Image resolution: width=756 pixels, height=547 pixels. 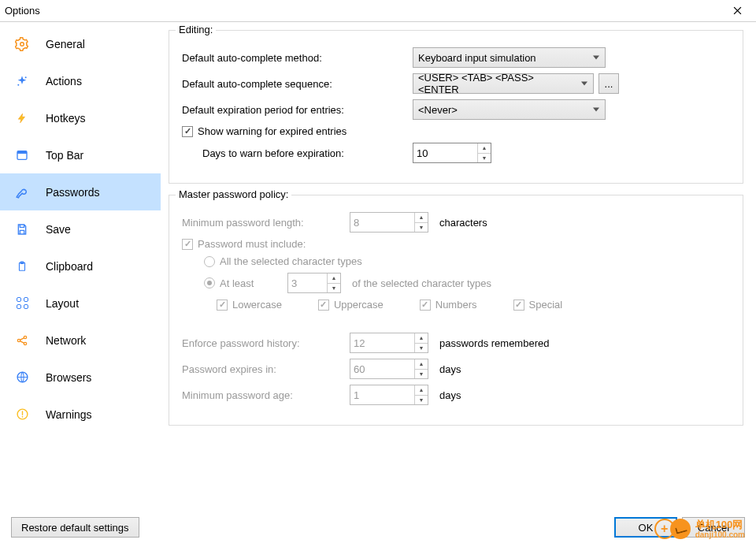 I want to click on sidebar-item-label: Network, so click(x=66, y=340).